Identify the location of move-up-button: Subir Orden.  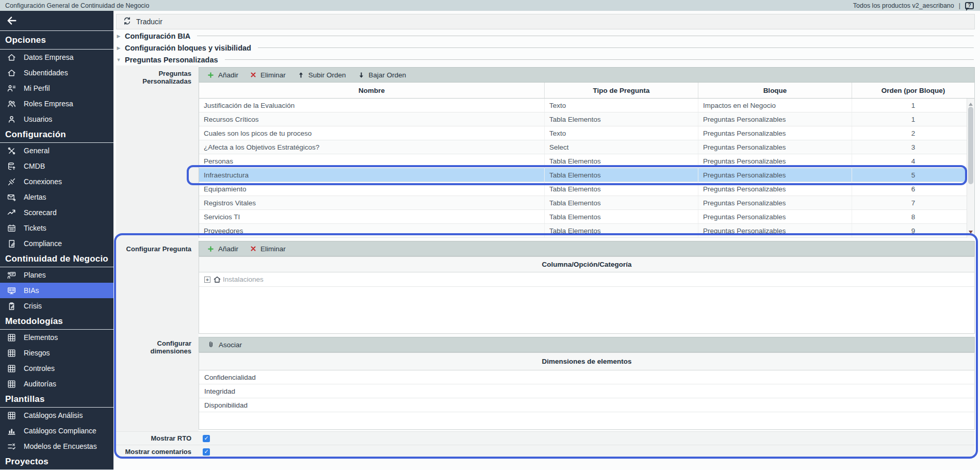
(322, 75).